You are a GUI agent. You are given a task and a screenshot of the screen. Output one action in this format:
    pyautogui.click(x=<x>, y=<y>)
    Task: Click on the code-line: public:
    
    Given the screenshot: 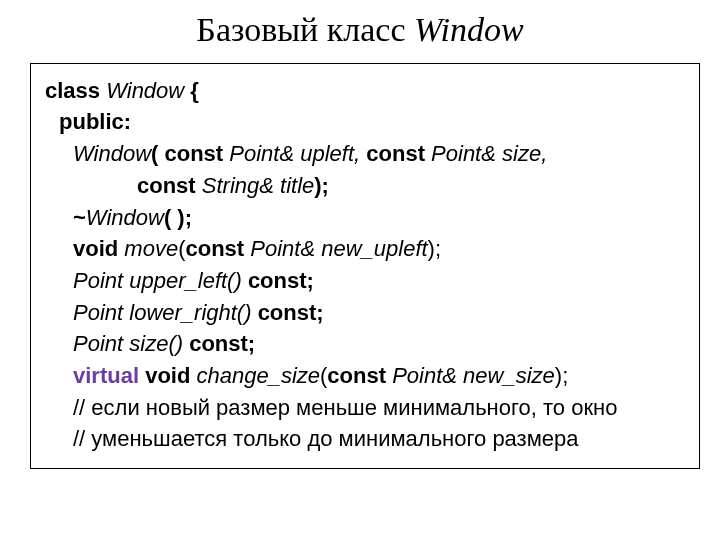 What is the action you would take?
    pyautogui.click(x=365, y=122)
    